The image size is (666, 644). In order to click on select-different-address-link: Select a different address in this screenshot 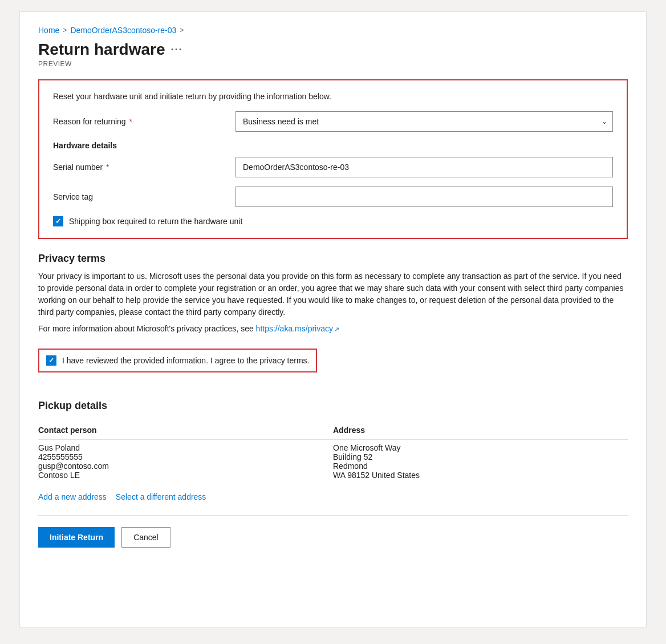, I will do `click(161, 497)`.